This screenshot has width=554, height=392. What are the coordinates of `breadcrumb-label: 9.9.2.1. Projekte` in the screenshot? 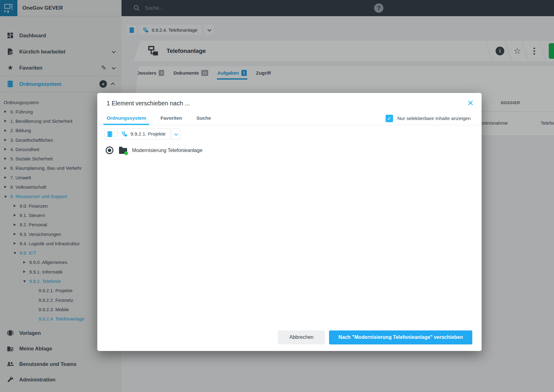 It's located at (148, 134).